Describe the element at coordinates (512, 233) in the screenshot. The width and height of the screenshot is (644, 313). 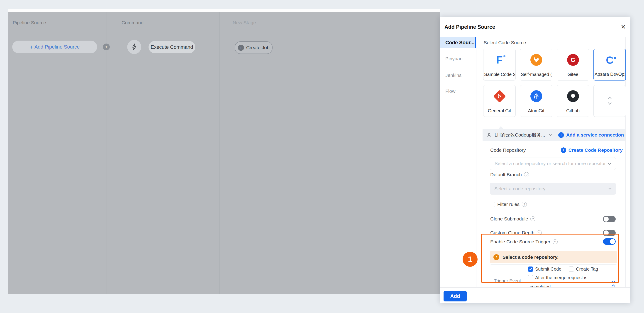
I see `custom-clone-depth-label: Custom Clone Depth` at that location.